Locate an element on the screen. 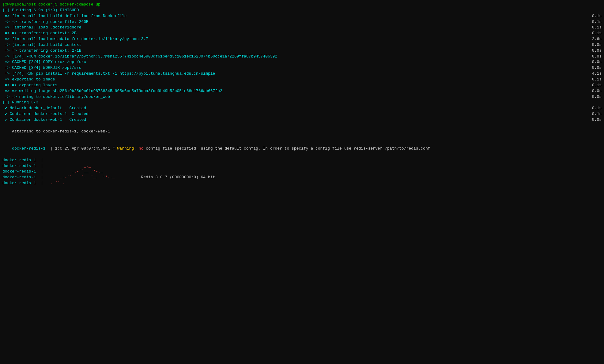 This screenshot has width=604, height=364. redis-logo-5: docker-redis-1 | .-`` .- is located at coordinates (302, 184).